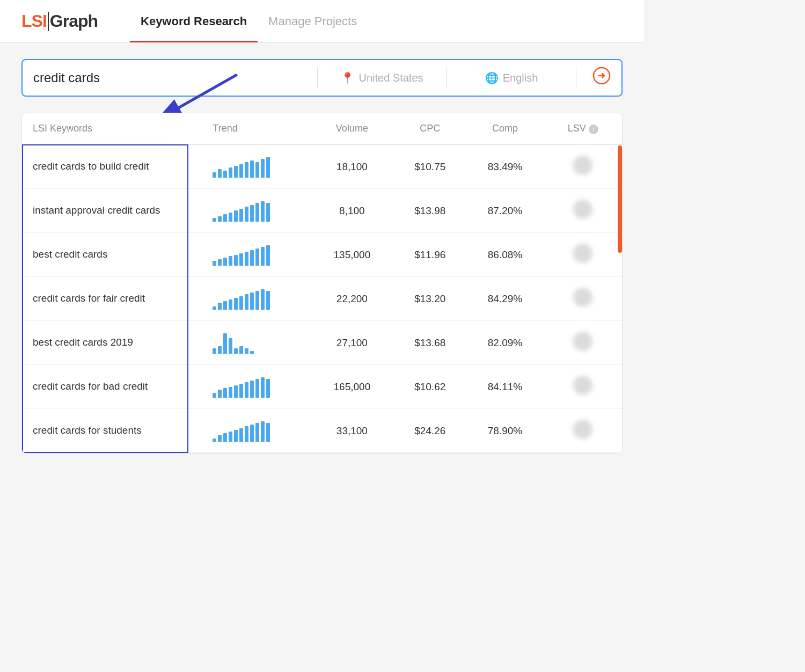 This screenshot has width=805, height=672. What do you see at coordinates (74, 21) in the screenshot?
I see `logo-graph: Graph` at bounding box center [74, 21].